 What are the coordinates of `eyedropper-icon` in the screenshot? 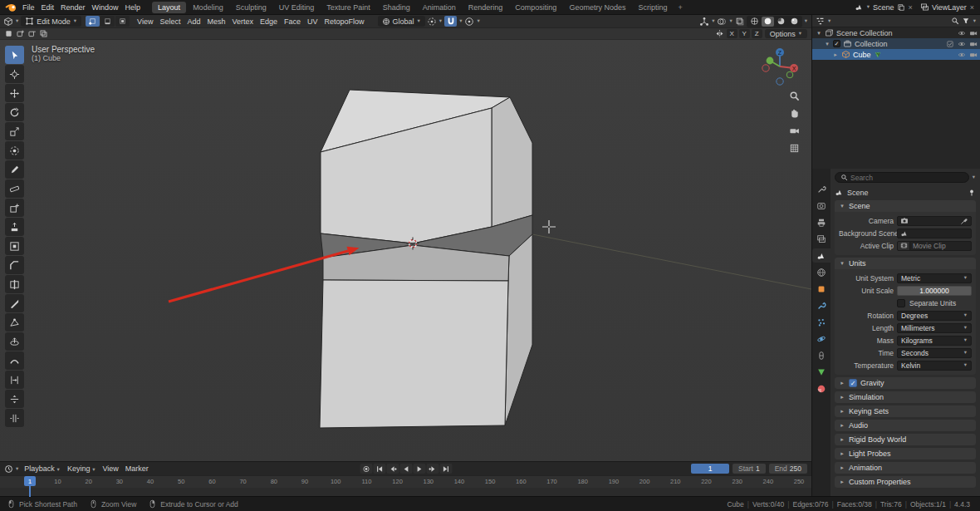 It's located at (964, 221).